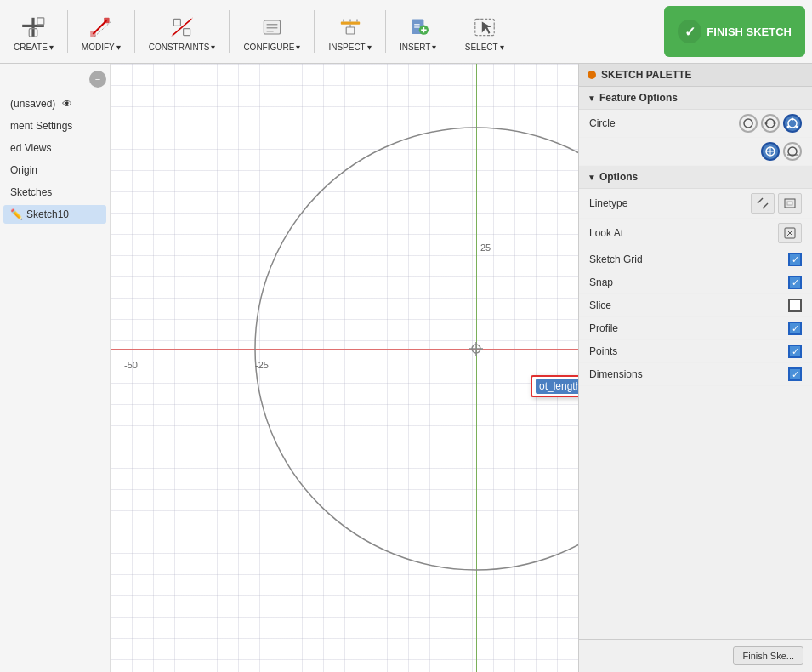  I want to click on axis-label-50-left: -50, so click(131, 365).